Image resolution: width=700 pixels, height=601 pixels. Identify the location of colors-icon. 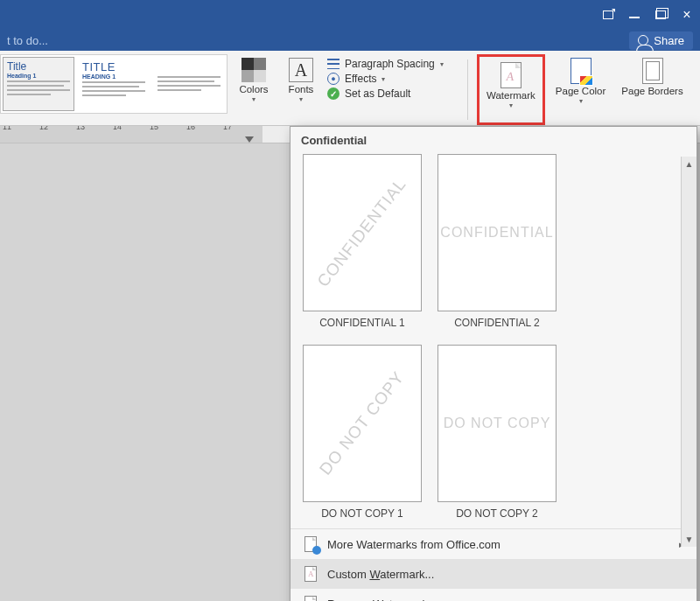
(254, 70).